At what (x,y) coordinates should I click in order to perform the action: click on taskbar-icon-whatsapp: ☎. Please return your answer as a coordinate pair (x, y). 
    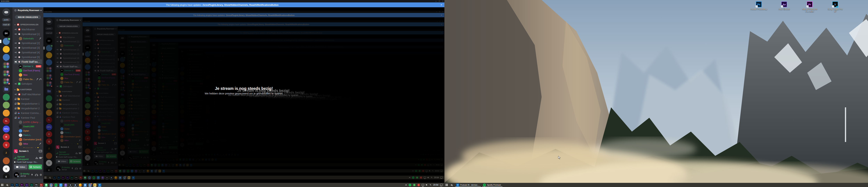
    Looking at the image, I should click on (46, 185).